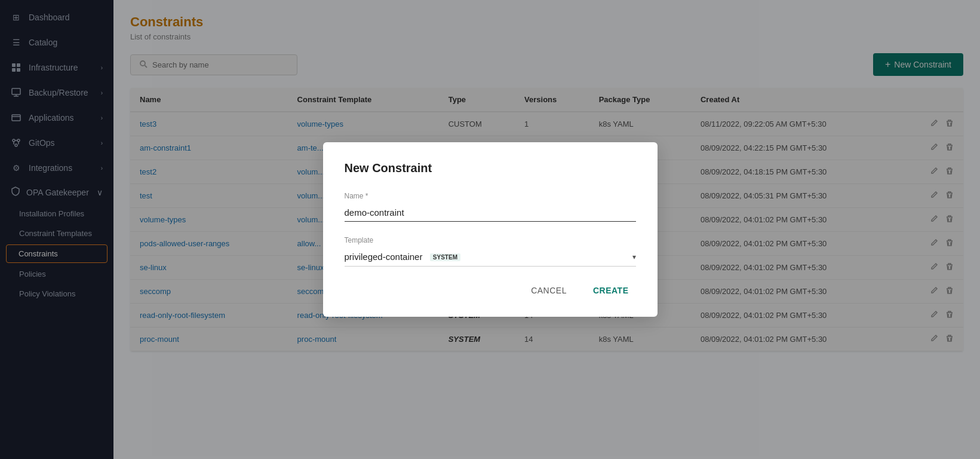  What do you see at coordinates (490, 230) in the screenshot?
I see `new-constraint-modal: New Constraint Name * Template privilege…` at bounding box center [490, 230].